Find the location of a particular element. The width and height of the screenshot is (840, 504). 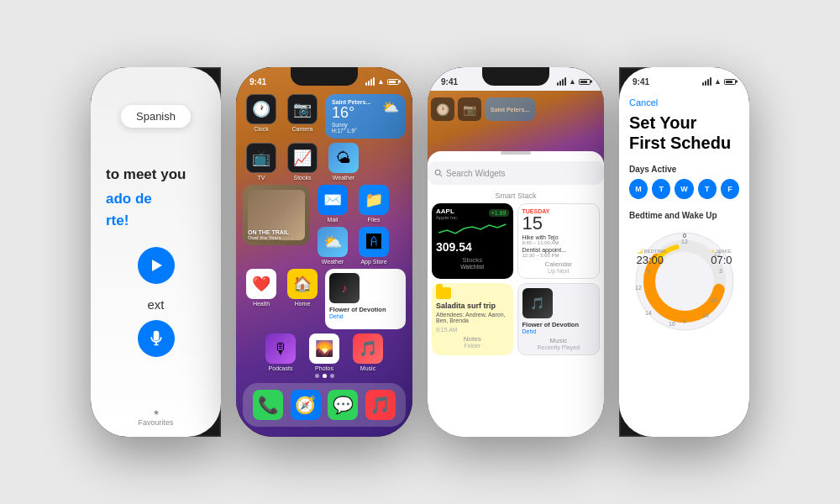

svg-text: 0 is located at coordinates (685, 235).